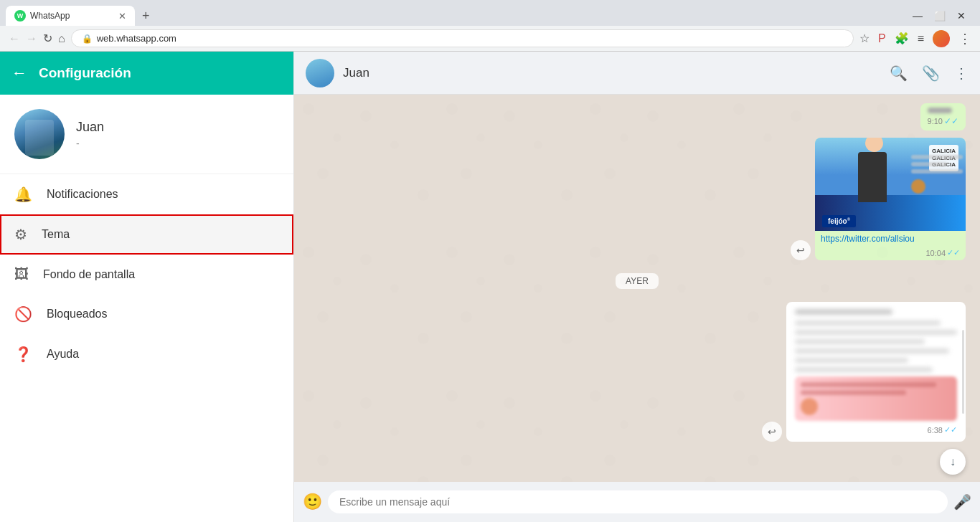  What do you see at coordinates (936, 121) in the screenshot?
I see `msg-time-1: 9:10` at bounding box center [936, 121].